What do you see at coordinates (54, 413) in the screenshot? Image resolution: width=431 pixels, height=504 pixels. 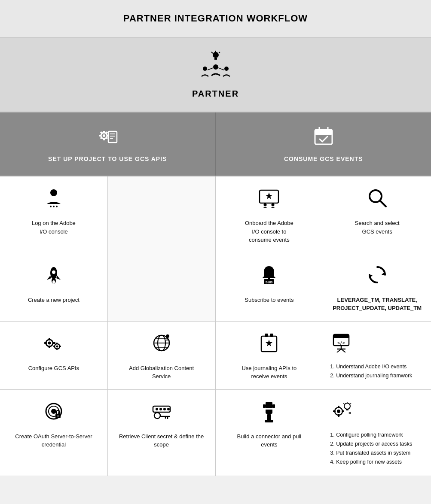 I see `oauth-icon` at bounding box center [54, 413].